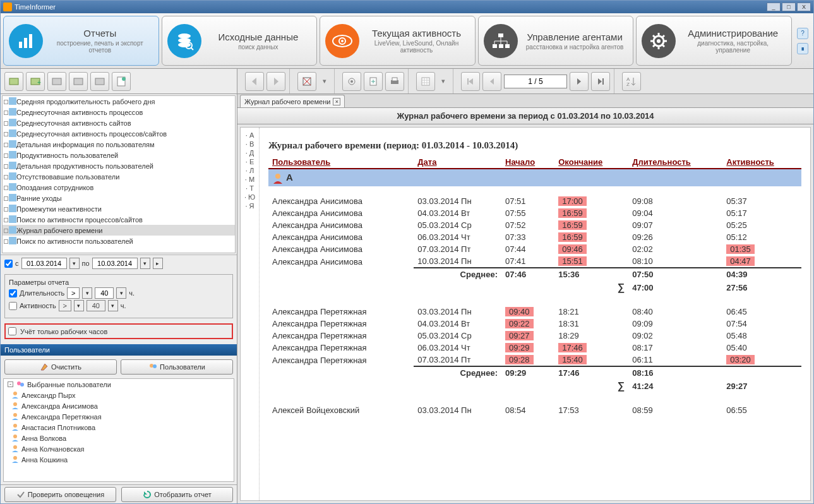 The width and height of the screenshot is (814, 504). What do you see at coordinates (145, 263) in the screenshot?
I see `date-to-dropdown: ▾` at bounding box center [145, 263].